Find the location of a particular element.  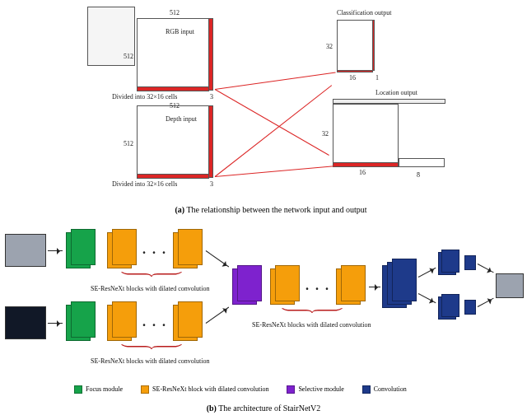

classification-label: Classification output is located at coordinates (364, 13).